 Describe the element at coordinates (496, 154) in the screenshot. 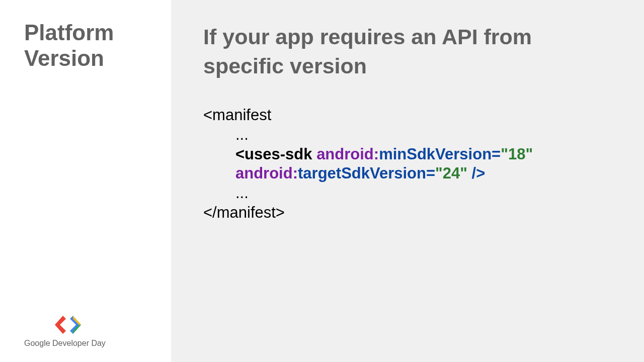

I see `attr1-eq: =` at that location.